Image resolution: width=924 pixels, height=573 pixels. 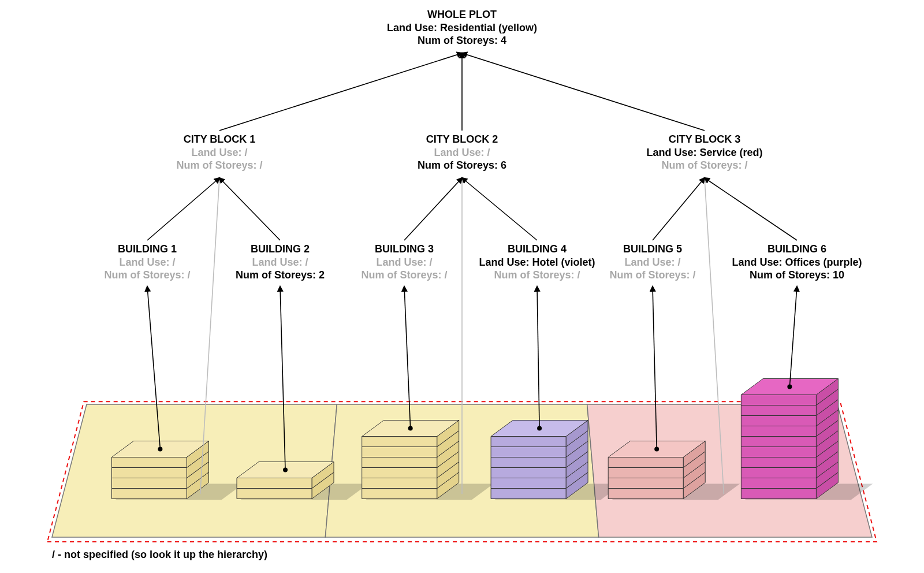 I want to click on b4-storeys: Num of Storeys: /, so click(x=537, y=275).